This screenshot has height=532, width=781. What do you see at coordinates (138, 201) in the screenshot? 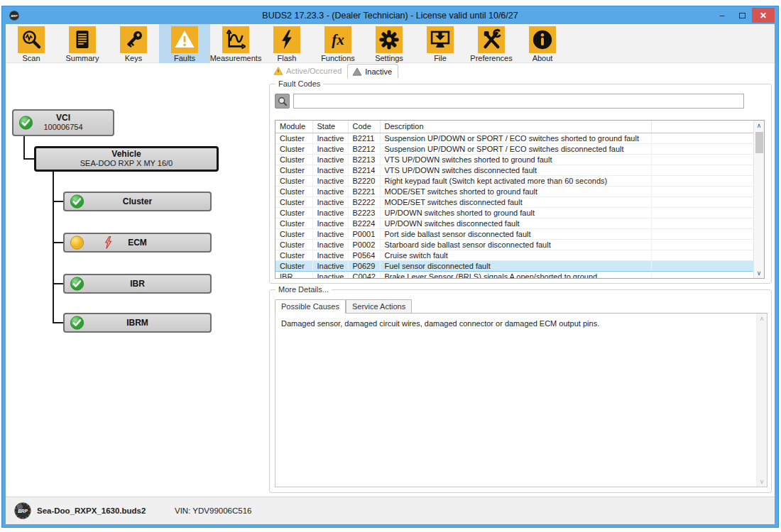
I see `tree-node-cluster: Cluster` at bounding box center [138, 201].